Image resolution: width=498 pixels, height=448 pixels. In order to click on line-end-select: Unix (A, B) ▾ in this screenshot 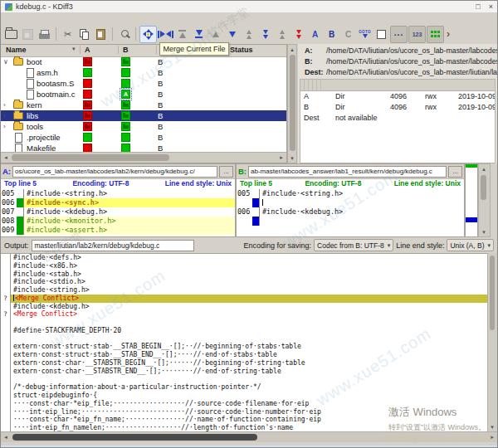, I will do `click(470, 246)`.